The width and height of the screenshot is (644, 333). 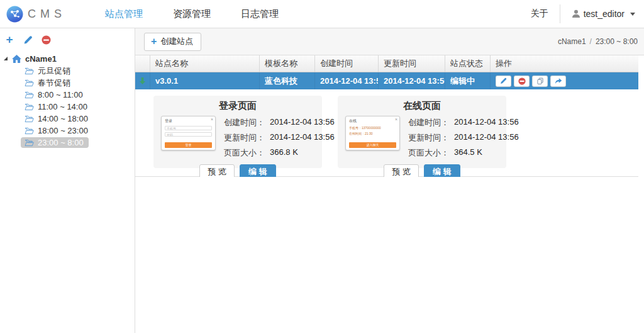 What do you see at coordinates (67, 94) in the screenshot?
I see `tree-item-8-11: 8:00 ~ 11:00` at bounding box center [67, 94].